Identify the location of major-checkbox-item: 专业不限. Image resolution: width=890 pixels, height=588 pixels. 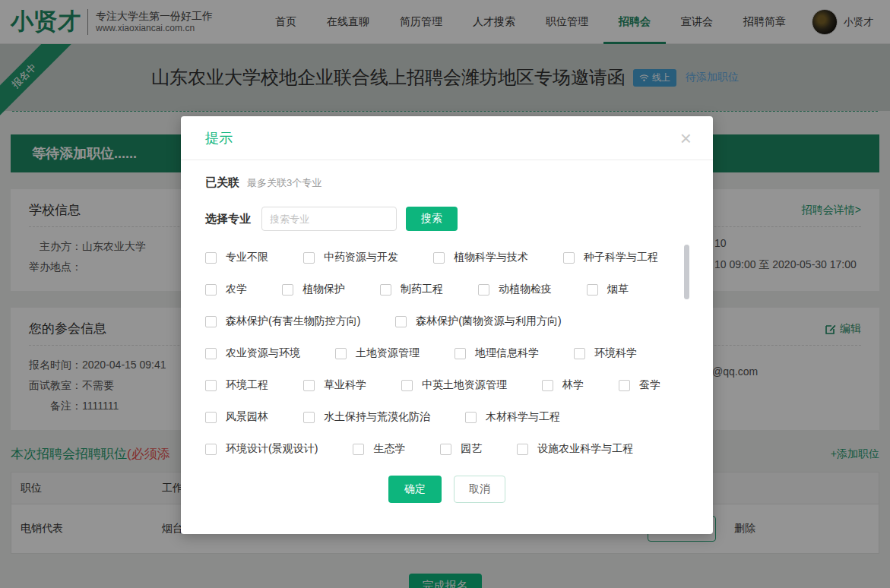
(237, 258).